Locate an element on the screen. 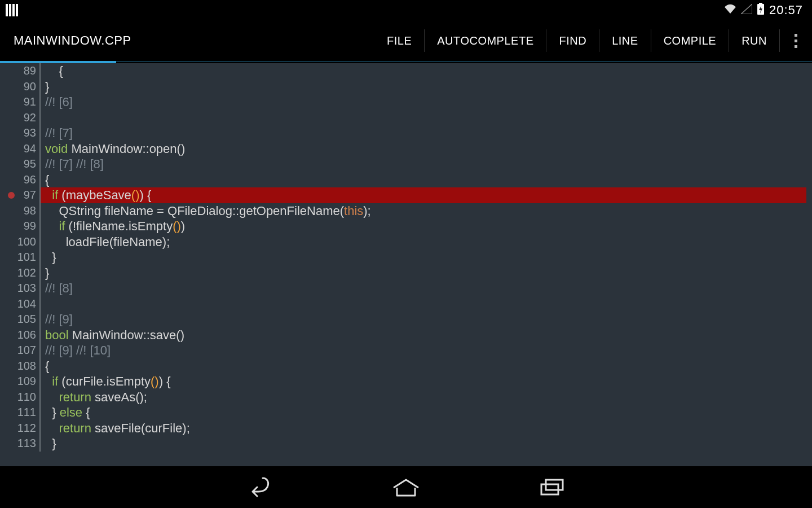  code-line: 104 is located at coordinates (406, 304).